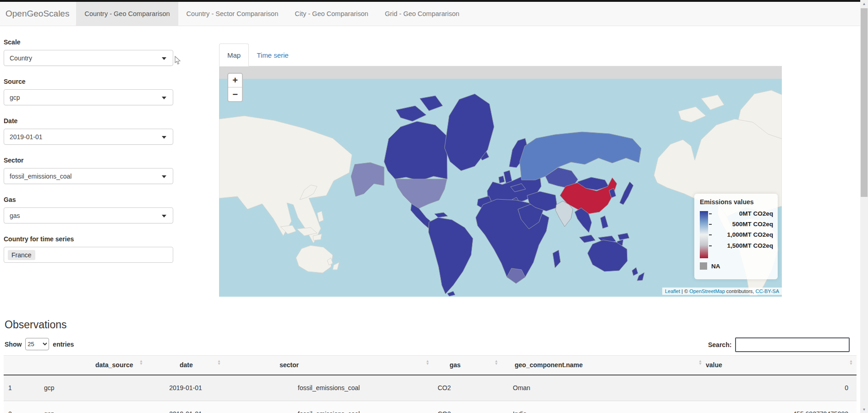 The height and width of the screenshot is (413, 868). I want to click on map-legend: Emissions values, so click(736, 236).